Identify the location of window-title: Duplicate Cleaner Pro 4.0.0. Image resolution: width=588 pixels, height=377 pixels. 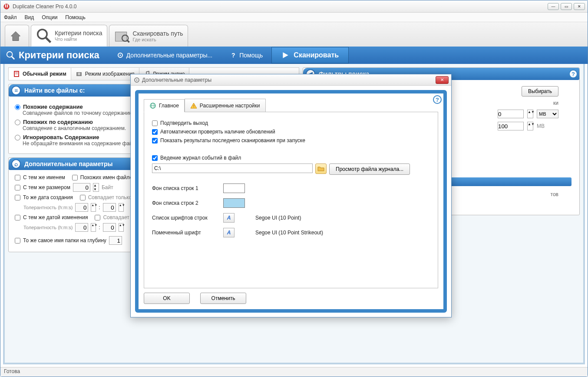
(280, 7).